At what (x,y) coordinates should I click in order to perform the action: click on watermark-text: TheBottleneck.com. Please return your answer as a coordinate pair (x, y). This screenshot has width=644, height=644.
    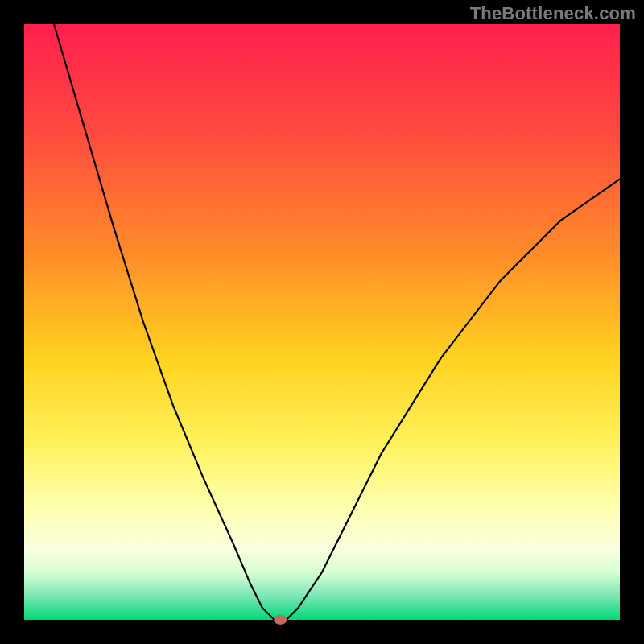
    Looking at the image, I should click on (553, 14).